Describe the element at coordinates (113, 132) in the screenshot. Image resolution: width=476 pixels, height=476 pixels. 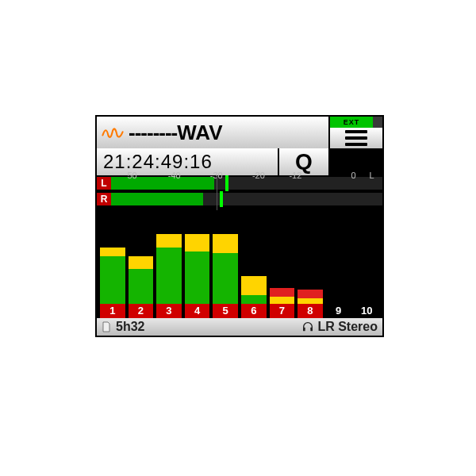
I see `brand-logo-icon` at that location.